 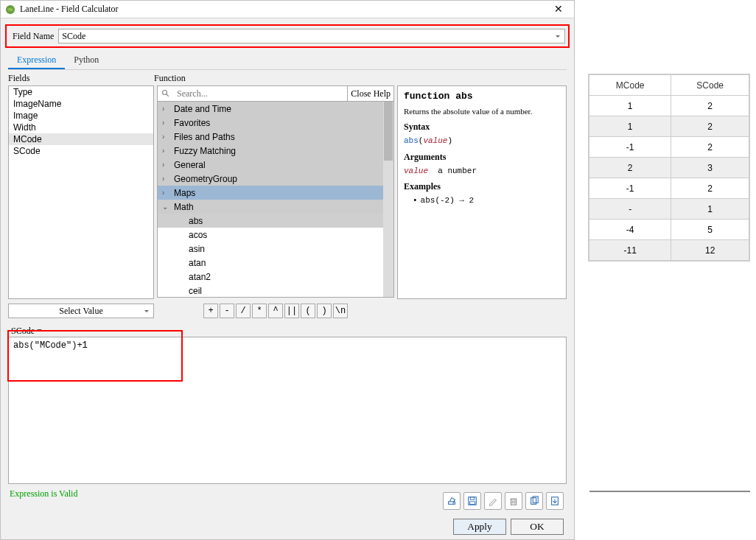 I want to click on operator-button: /, so click(x=243, y=311).